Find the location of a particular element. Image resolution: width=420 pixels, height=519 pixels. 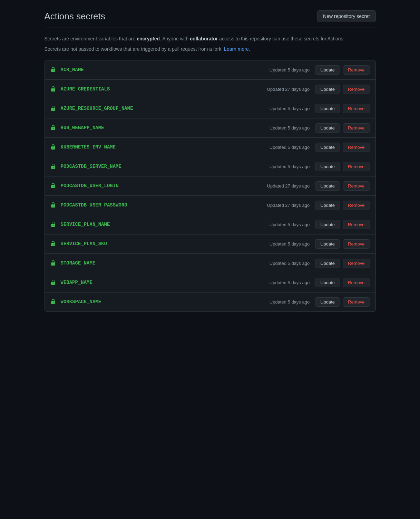

new-repository-secret-button: New repository secret is located at coordinates (346, 16).